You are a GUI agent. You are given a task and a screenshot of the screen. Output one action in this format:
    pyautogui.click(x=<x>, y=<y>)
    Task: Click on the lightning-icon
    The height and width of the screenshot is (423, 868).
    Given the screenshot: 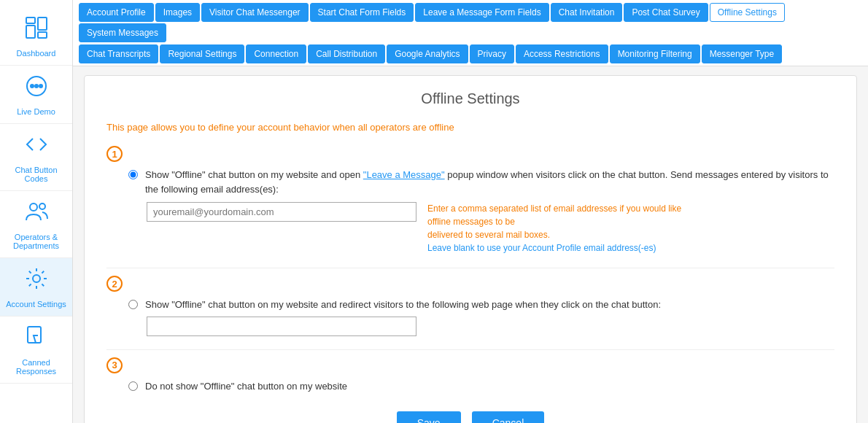 What is the action you would take?
    pyautogui.click(x=36, y=340)
    